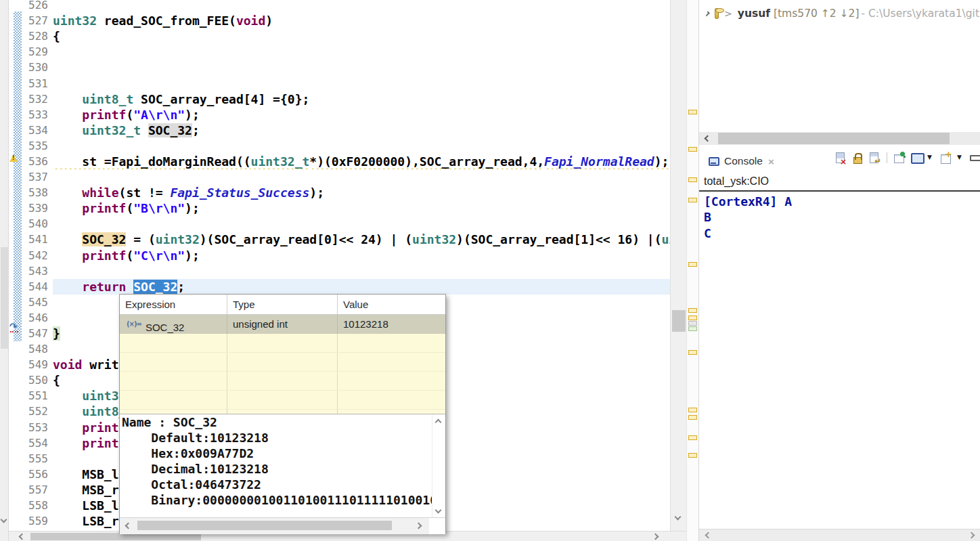 This screenshot has height=541, width=980. Describe the element at coordinates (708, 14) in the screenshot. I see `expand-chevron-icon` at that location.